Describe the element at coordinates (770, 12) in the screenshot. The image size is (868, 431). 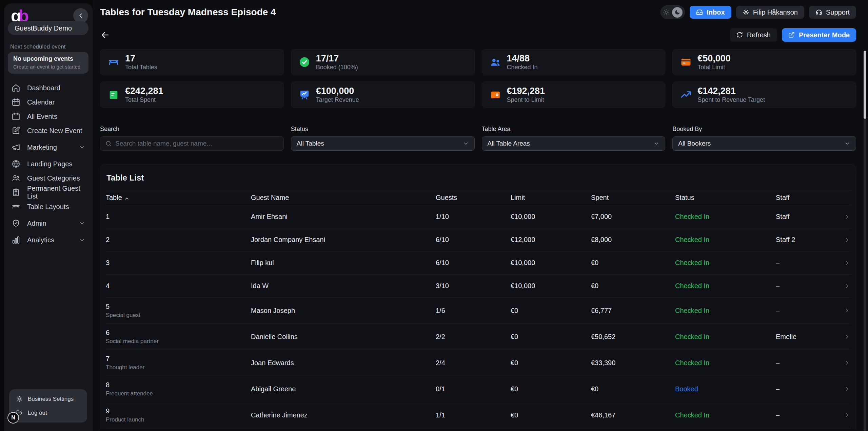
I see `user-settings-button: Filip Håkanson` at that location.